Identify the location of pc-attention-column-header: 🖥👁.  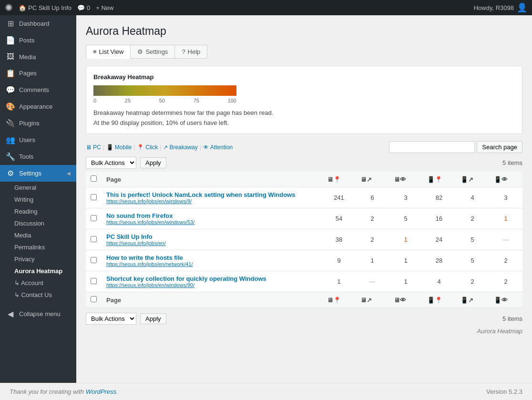
(406, 179).